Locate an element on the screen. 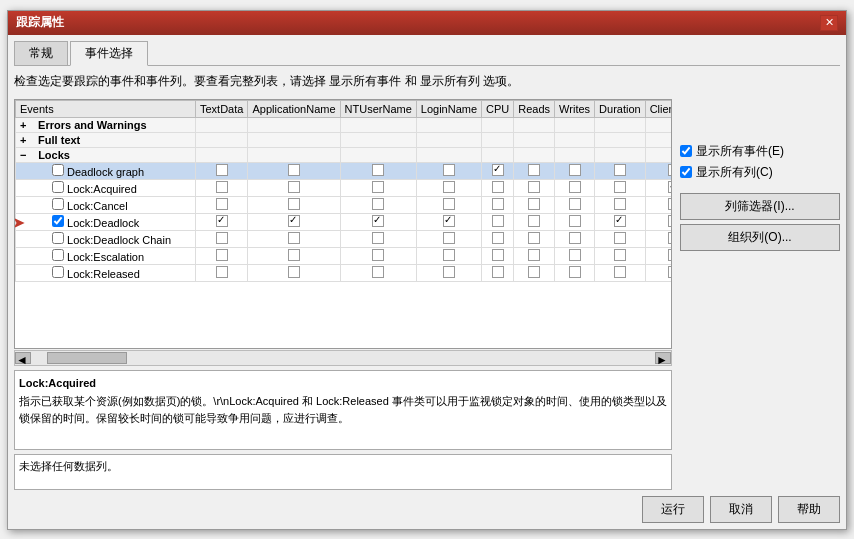 Image resolution: width=854 pixels, height=539 pixels. help-button: 帮助 is located at coordinates (809, 510).